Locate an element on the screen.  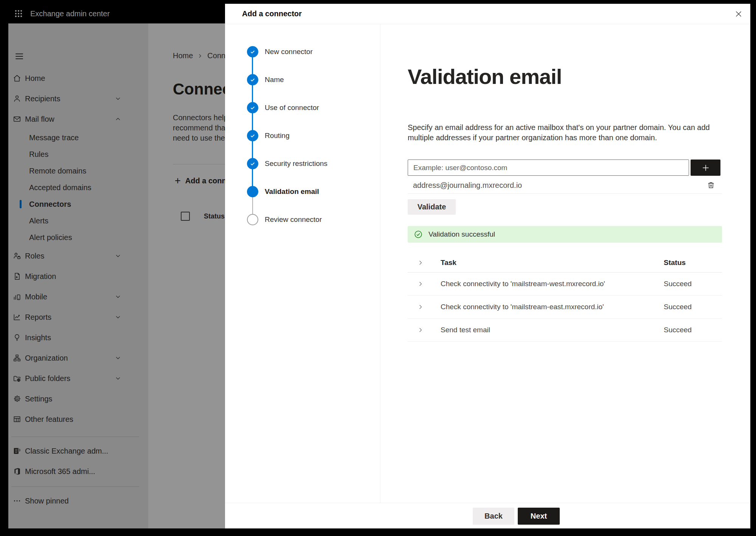
email-address-input is located at coordinates (548, 168).